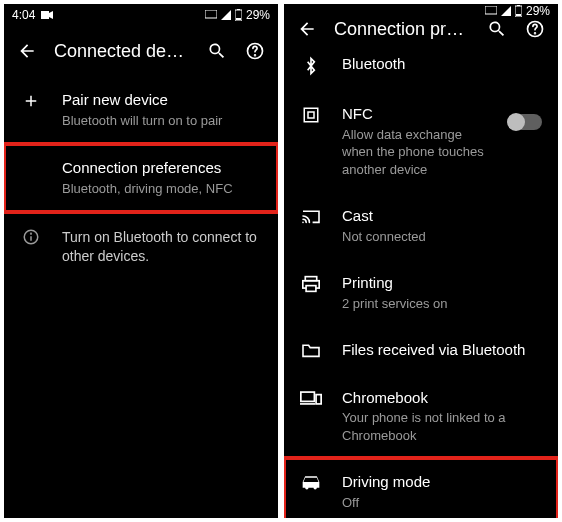  I want to click on bluetooth-row: Bluetooth, so click(421, 65).